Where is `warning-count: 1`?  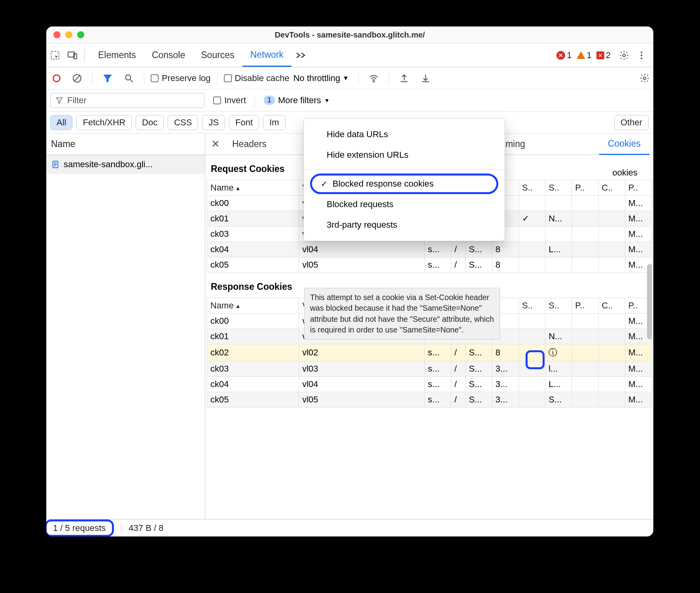
warning-count: 1 is located at coordinates (589, 55).